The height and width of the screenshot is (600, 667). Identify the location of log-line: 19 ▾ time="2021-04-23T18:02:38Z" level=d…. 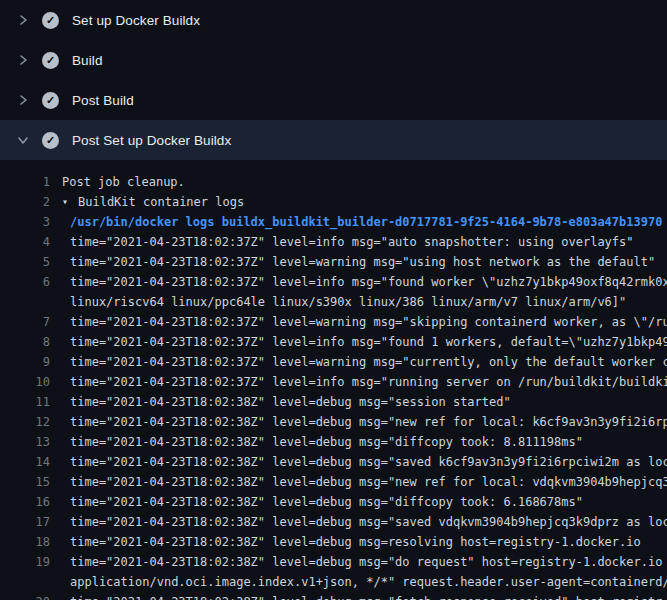
(334, 572).